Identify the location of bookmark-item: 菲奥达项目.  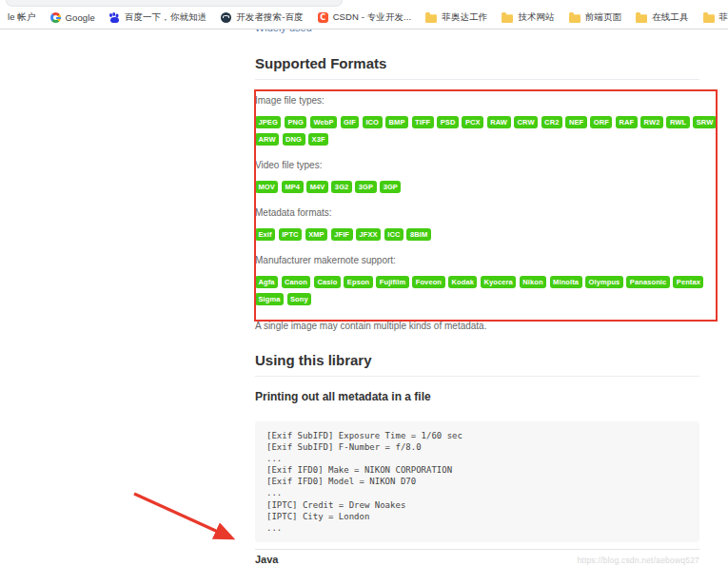
(716, 17).